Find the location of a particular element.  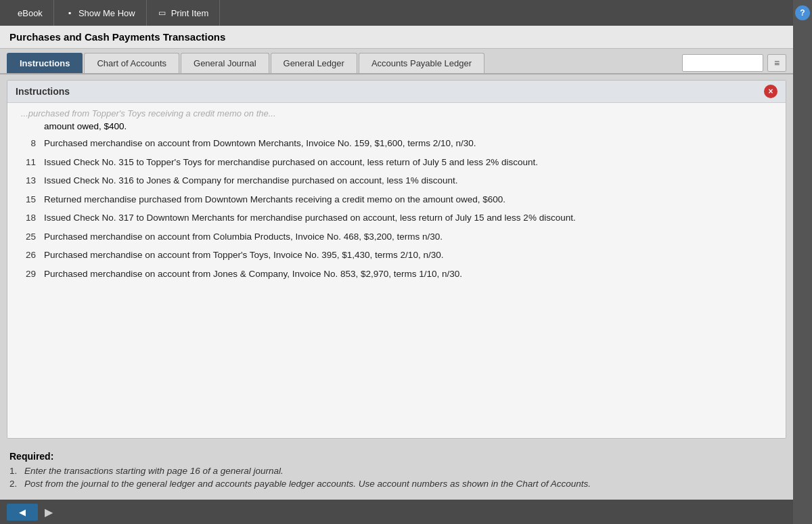

transaction-num: 25 is located at coordinates (28, 237).